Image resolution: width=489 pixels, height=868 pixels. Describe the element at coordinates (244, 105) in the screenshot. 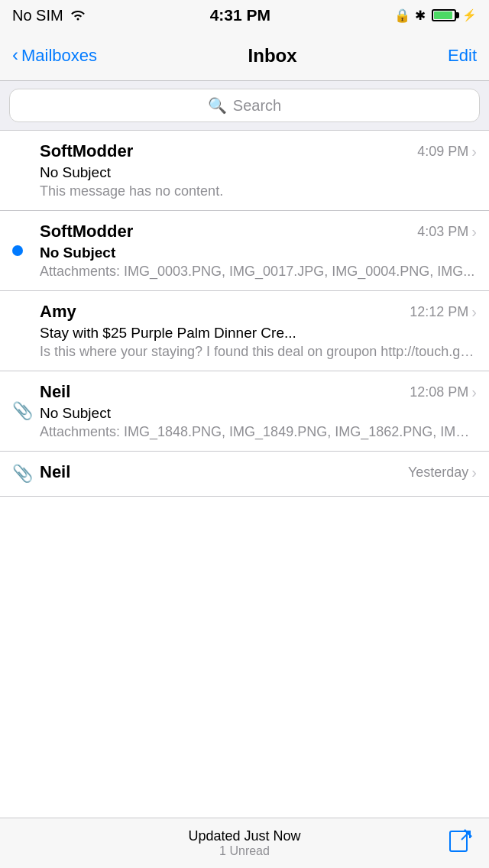

I see `search-bar: 🔍 Search` at that location.